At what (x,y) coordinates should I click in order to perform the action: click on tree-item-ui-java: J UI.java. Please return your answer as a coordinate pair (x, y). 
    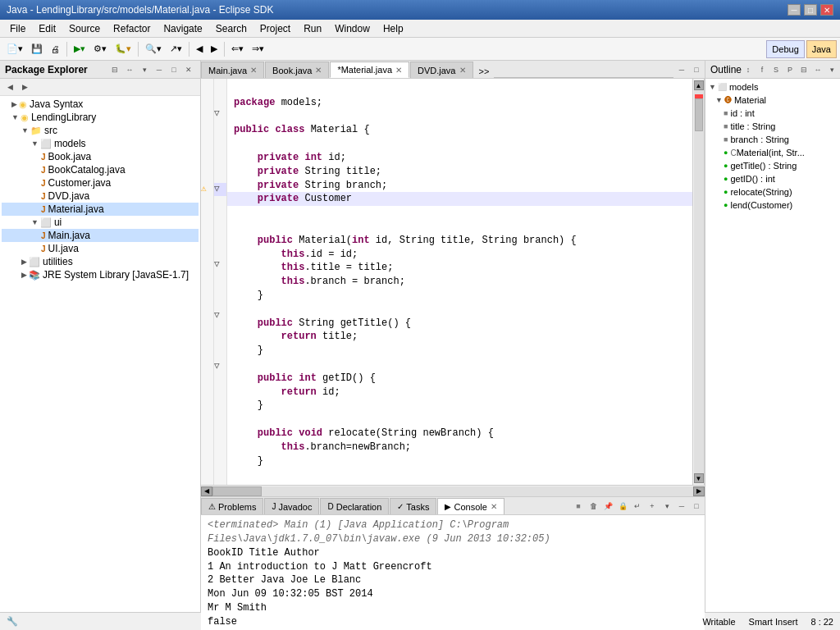
    Looking at the image, I should click on (100, 249).